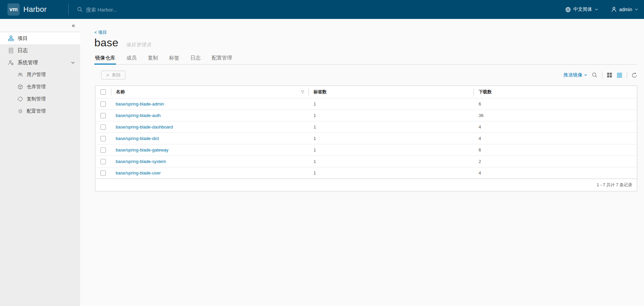 The image size is (644, 306). Describe the element at coordinates (222, 59) in the screenshot. I see `tab-configuration: 配置管理` at that location.